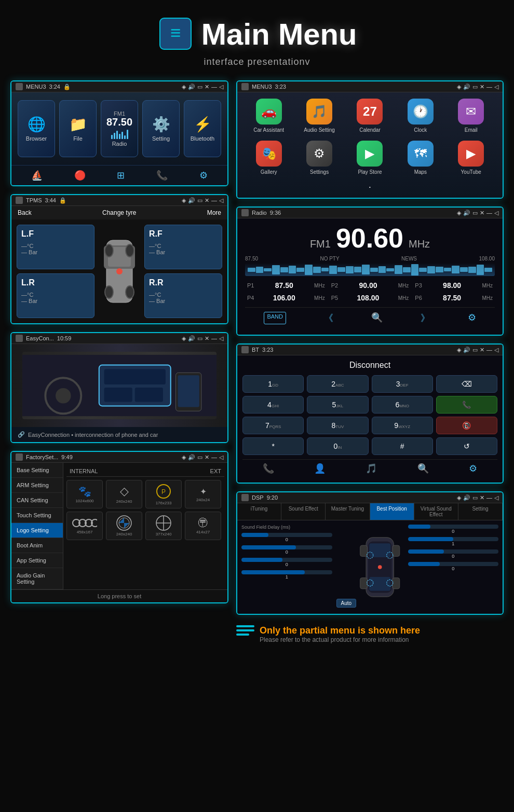  What do you see at coordinates (85, 526) in the screenshot?
I see `logo-item-5: 458x167` at bounding box center [85, 526].